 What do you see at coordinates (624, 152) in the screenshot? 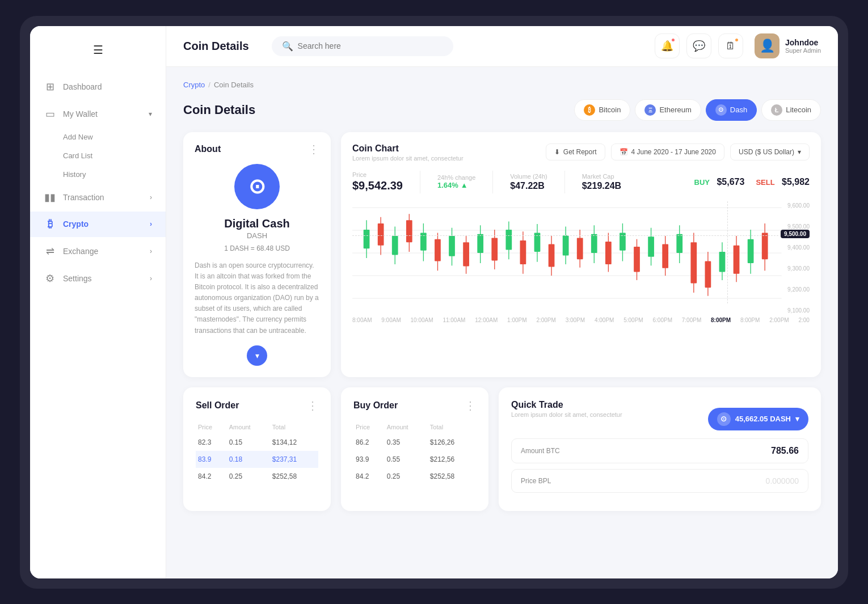
I see `calendar-icon: 📅` at bounding box center [624, 152].